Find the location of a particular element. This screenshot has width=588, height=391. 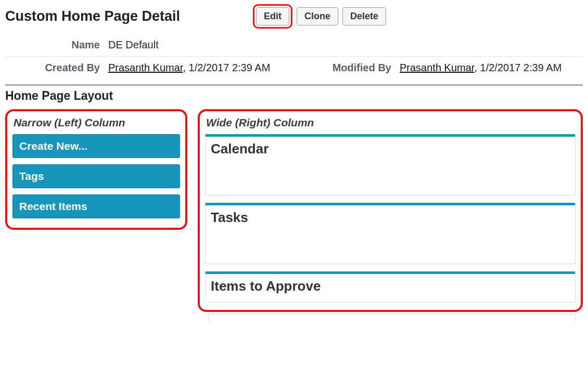

ghost-next-item is located at coordinates (392, 318).